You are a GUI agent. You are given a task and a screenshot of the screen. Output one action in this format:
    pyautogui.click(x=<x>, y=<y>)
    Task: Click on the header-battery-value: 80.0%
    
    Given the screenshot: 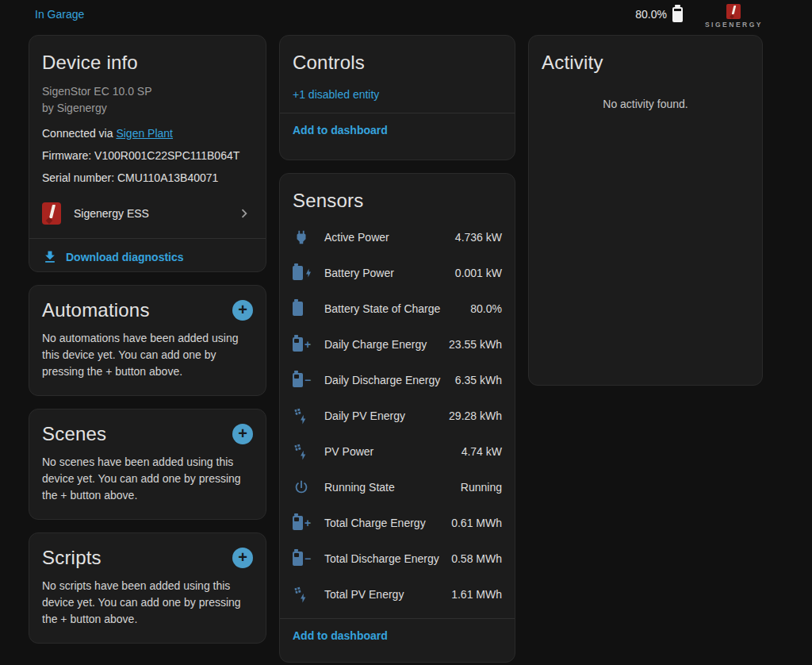 What is the action you would take?
    pyautogui.click(x=651, y=14)
    